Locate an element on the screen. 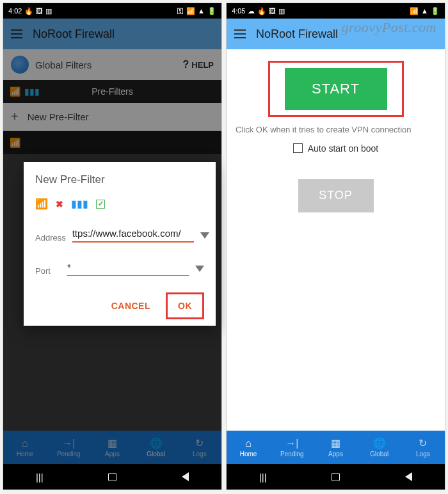 The width and height of the screenshot is (448, 494). start-highlight-box: START is located at coordinates (336, 89).